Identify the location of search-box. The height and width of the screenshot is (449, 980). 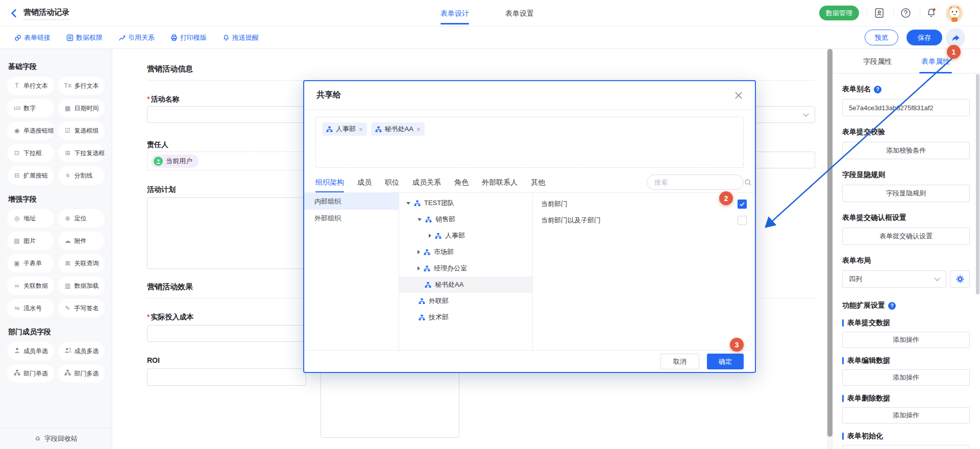
(695, 182).